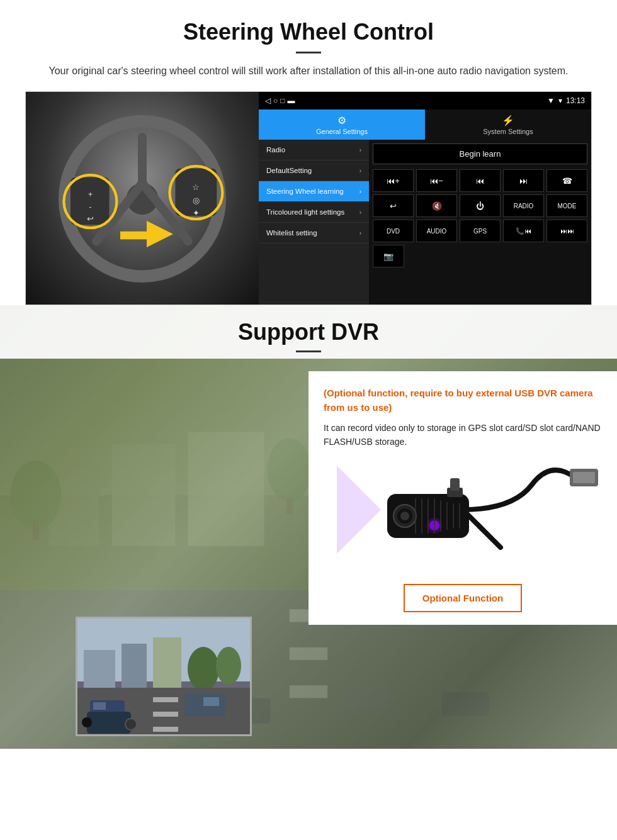 This screenshot has height=840, width=617. Describe the element at coordinates (480, 154) in the screenshot. I see `begin-learn-button: Begin learn` at that location.